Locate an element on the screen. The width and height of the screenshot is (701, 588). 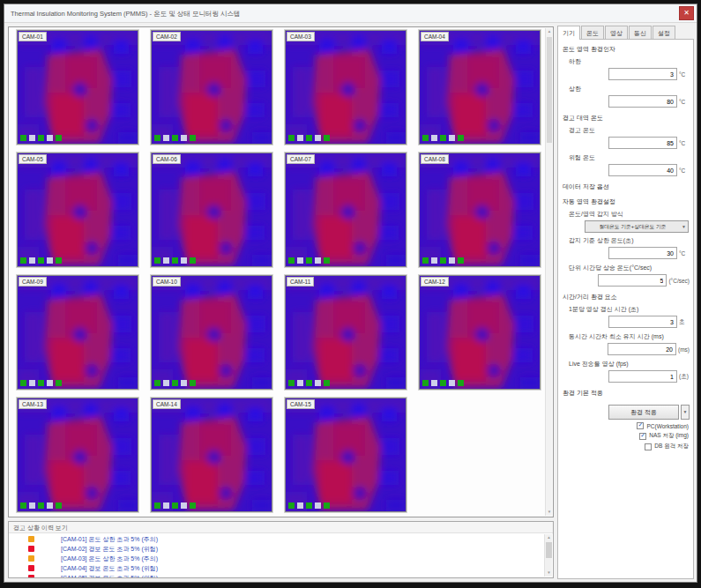
thermal-camera-tile: CAM-01 is located at coordinates (78, 87).